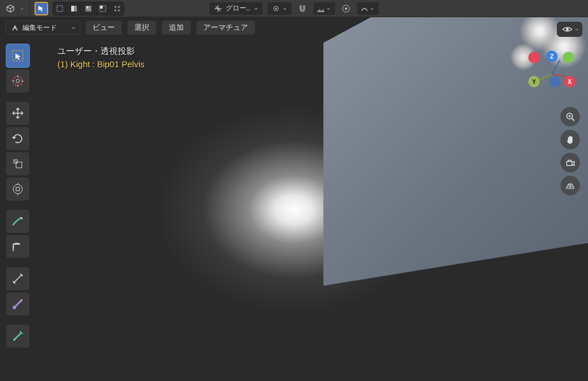 This screenshot has width=588, height=381. I want to click on tool-annotate, so click(18, 221).